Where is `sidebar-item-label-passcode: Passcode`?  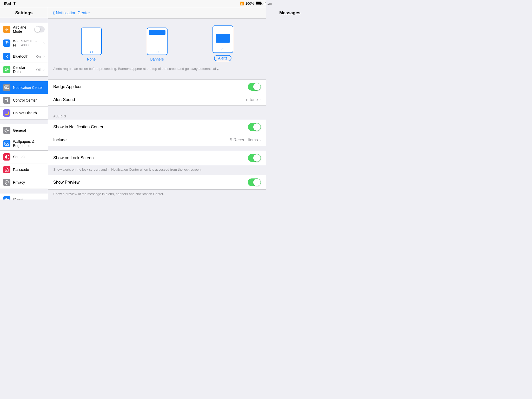
sidebar-item-label-passcode: Passcode is located at coordinates (29, 170).